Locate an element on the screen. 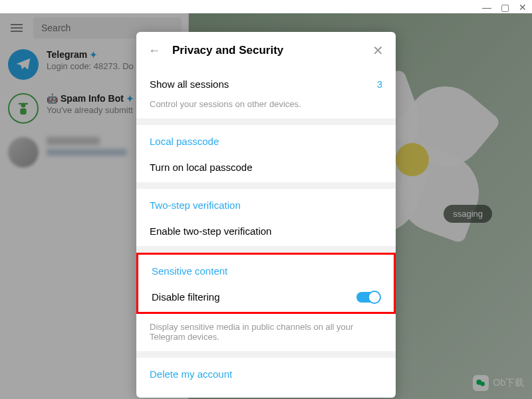 Image resolution: width=532 pixels, height=399 pixels. back-button: ← is located at coordinates (154, 51).